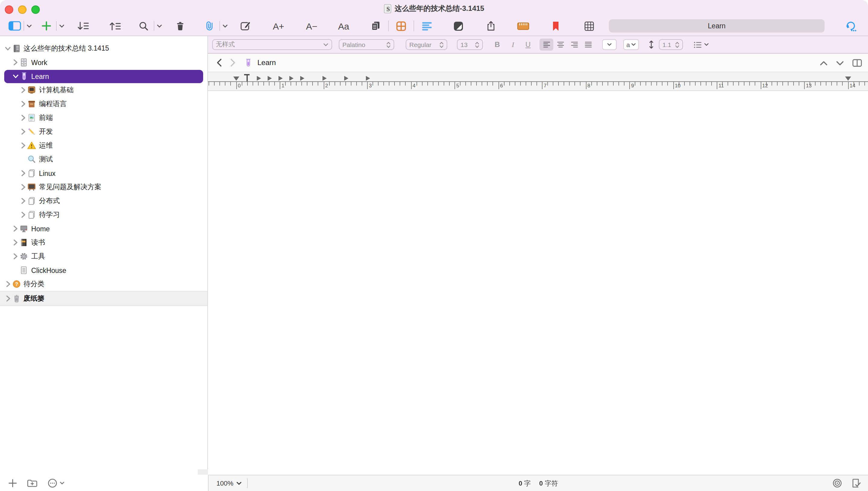 Image resolution: width=868 pixels, height=491 pixels. I want to click on fonts-button: Aa, so click(343, 26).